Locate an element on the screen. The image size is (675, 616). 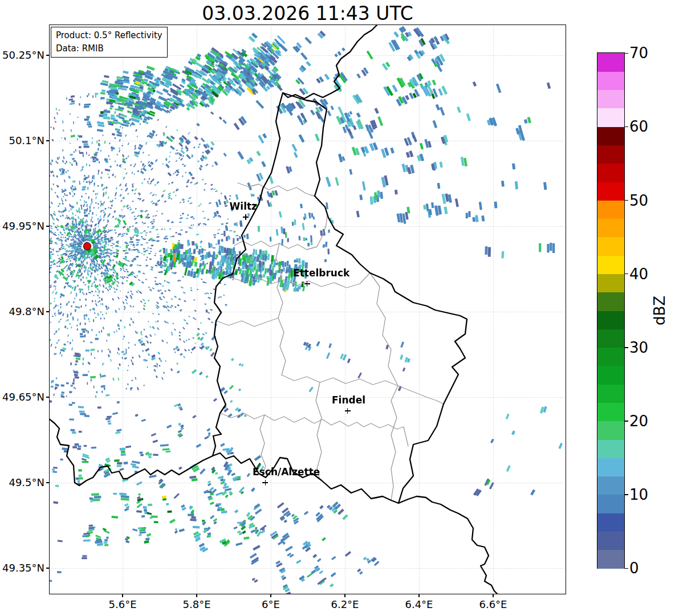
radar-site-dot is located at coordinates (87, 246).